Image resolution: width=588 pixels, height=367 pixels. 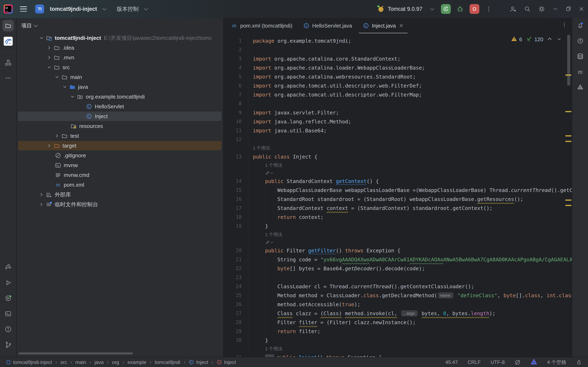 What do you see at coordinates (120, 58) in the screenshot?
I see `tree-item-.mvn: .mvn` at bounding box center [120, 58].